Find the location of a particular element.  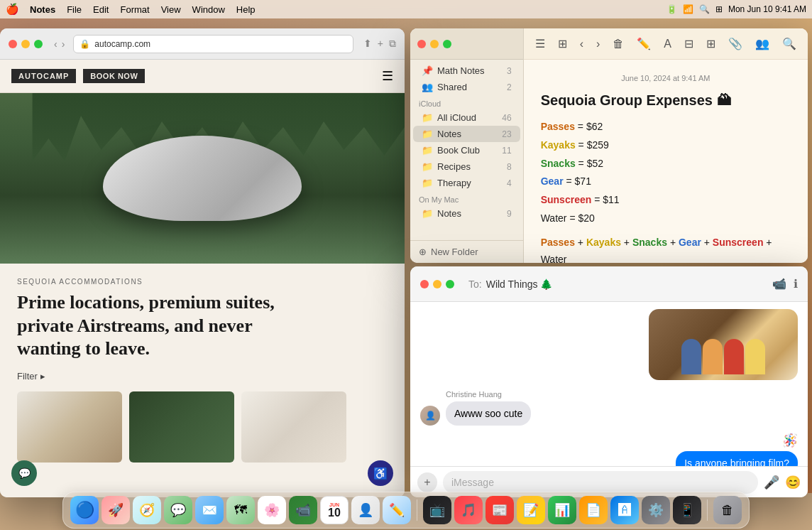

control-center-icon: ⊞ is located at coordinates (719, 9).